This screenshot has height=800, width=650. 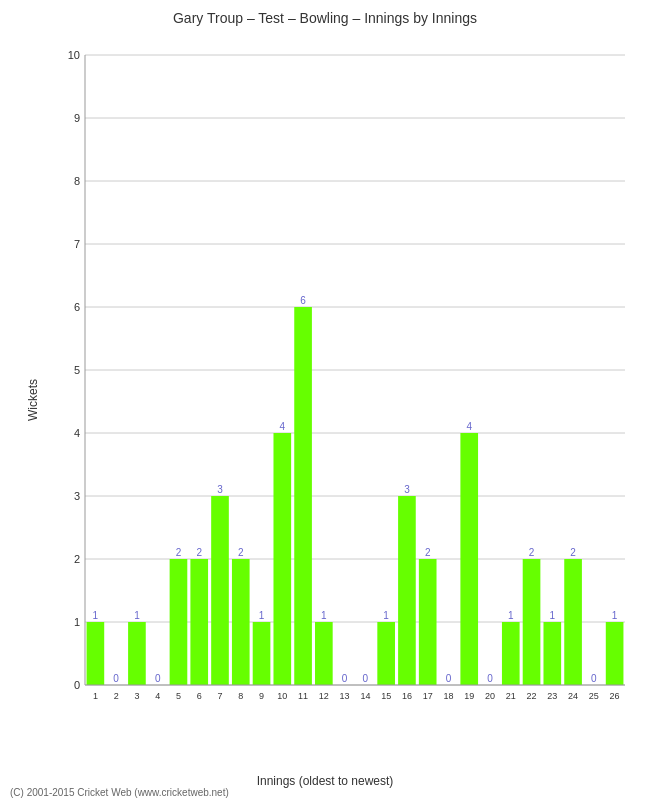 What do you see at coordinates (386, 696) in the screenshot?
I see `svg-text: 15` at bounding box center [386, 696].